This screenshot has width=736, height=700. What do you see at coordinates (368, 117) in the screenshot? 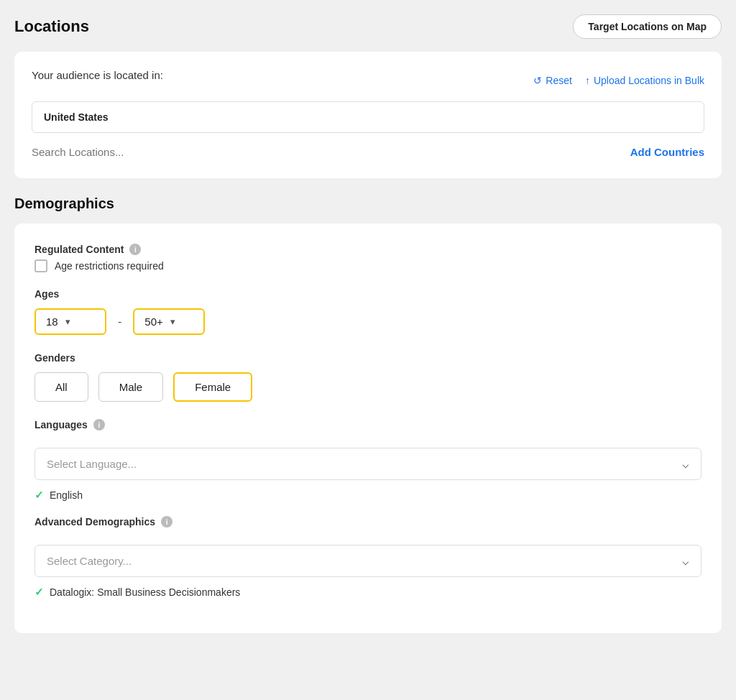
I see `location-chip-container: United States` at bounding box center [368, 117].